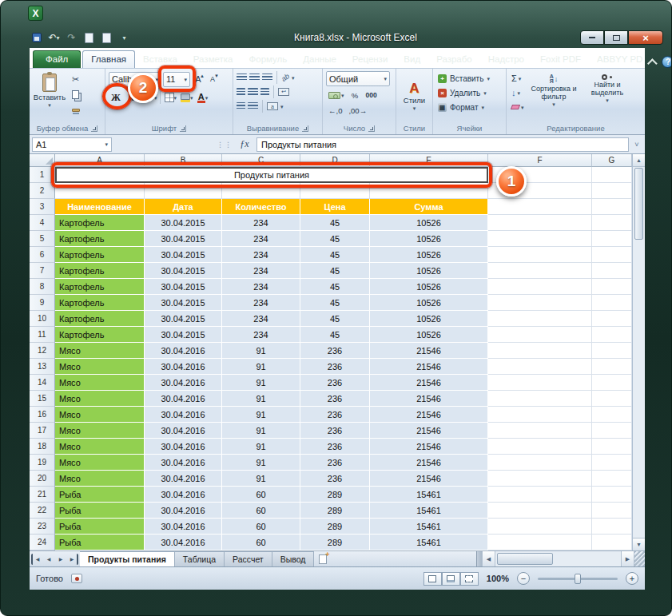  Describe the element at coordinates (75, 94) in the screenshot. I see `copy-button` at that location.